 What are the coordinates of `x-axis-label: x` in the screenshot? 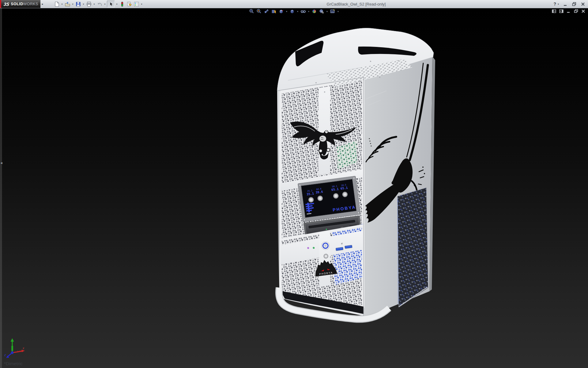 It's located at (23, 348).